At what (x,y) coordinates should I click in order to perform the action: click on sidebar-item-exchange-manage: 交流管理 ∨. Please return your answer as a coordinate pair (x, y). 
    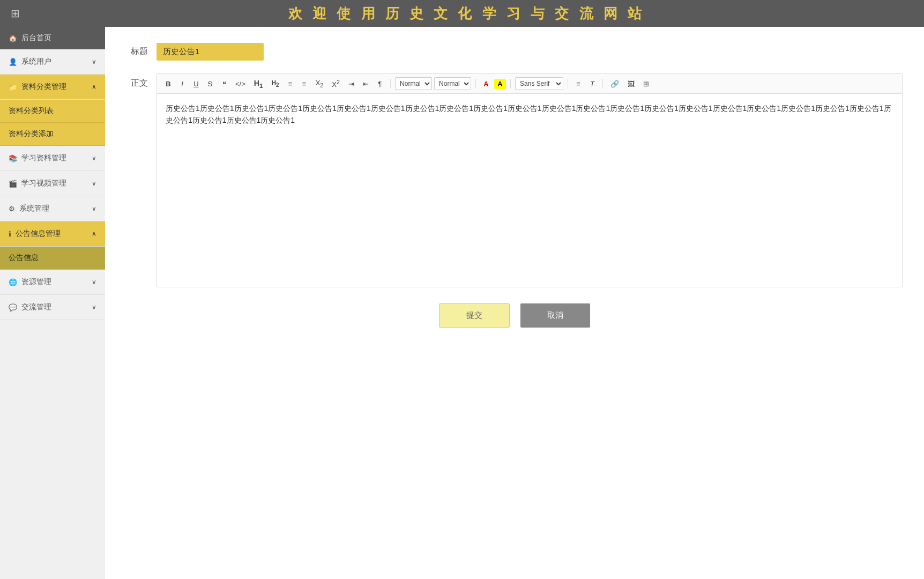
    Looking at the image, I should click on (53, 308).